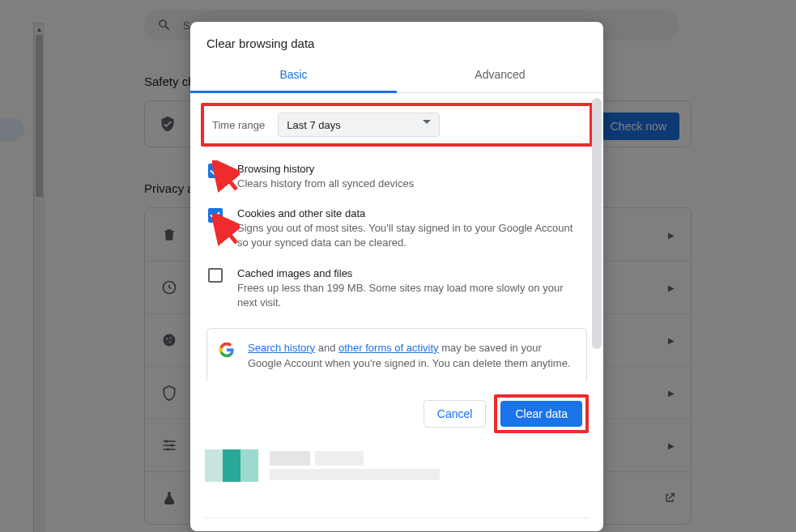  I want to click on browsing-history-checkbox, so click(215, 171).